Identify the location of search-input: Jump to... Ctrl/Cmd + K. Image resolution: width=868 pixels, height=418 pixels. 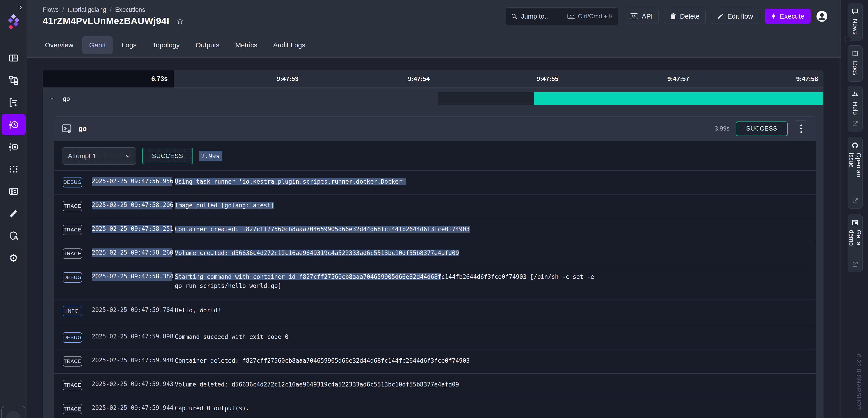
(562, 16).